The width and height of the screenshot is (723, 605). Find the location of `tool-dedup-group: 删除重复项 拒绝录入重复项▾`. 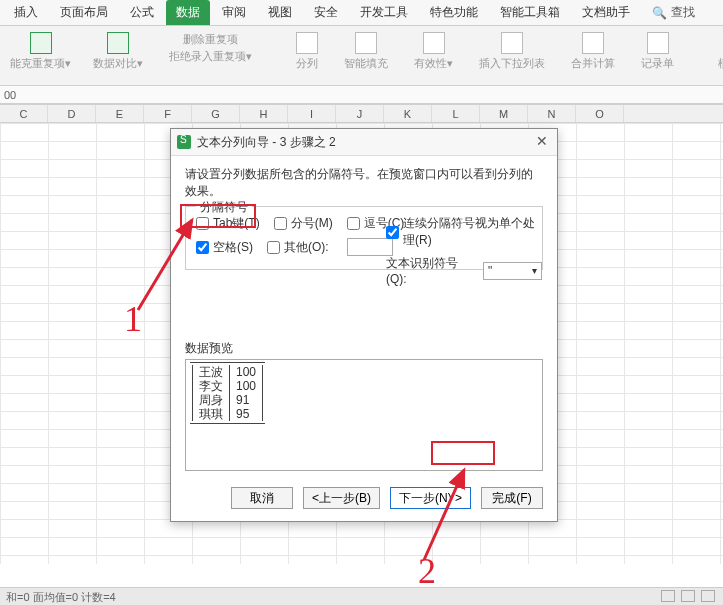

tool-dedup-group: 删除重复项 拒绝录入重复项▾ is located at coordinates (210, 56).